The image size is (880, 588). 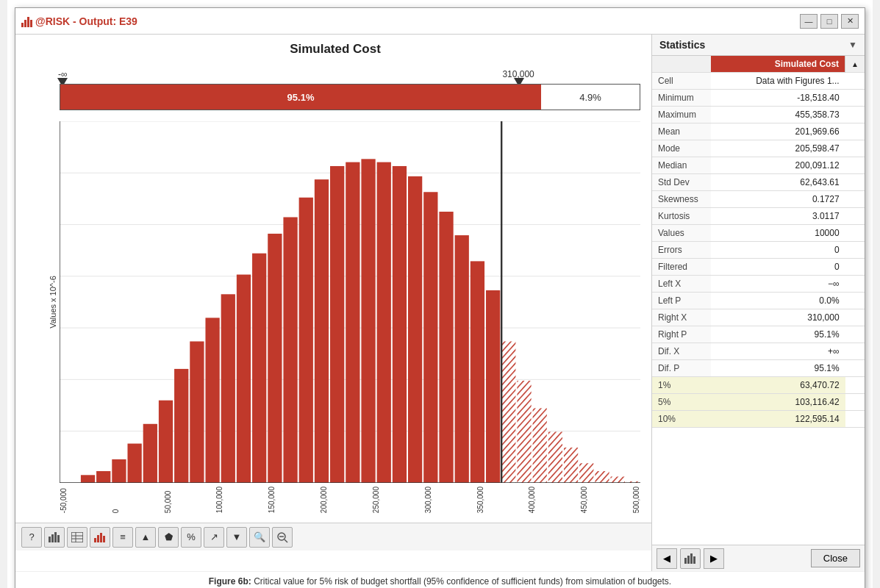 I want to click on cell-row: Cell Data with Figures 1..., so click(x=759, y=81).